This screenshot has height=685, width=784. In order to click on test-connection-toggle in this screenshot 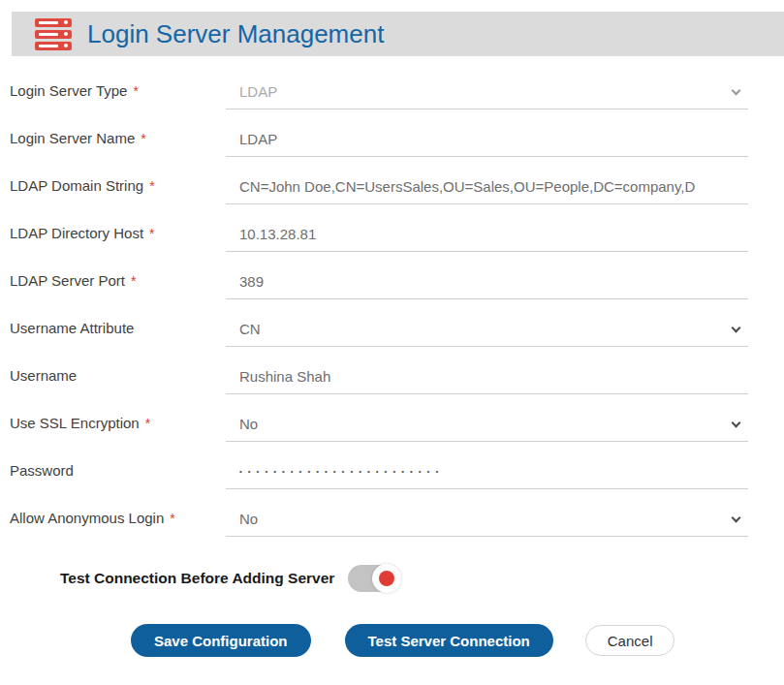, I will do `click(374, 578)`.